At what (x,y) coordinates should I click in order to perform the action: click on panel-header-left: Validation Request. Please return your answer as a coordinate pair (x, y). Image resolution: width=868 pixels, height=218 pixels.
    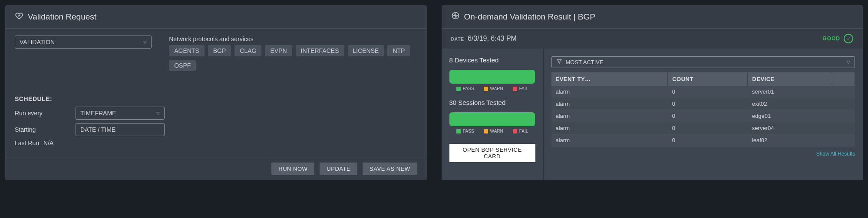
    Looking at the image, I should click on (216, 16).